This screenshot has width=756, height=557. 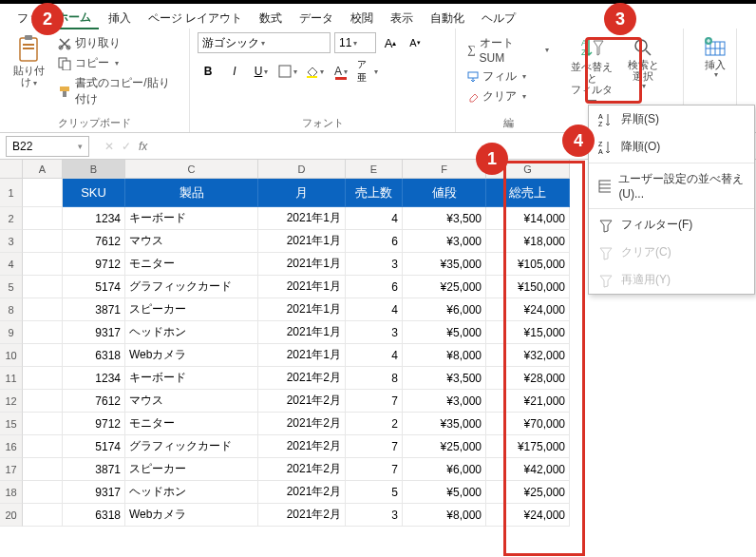 What do you see at coordinates (11, 241) in the screenshot?
I see `row-3: 3` at bounding box center [11, 241].